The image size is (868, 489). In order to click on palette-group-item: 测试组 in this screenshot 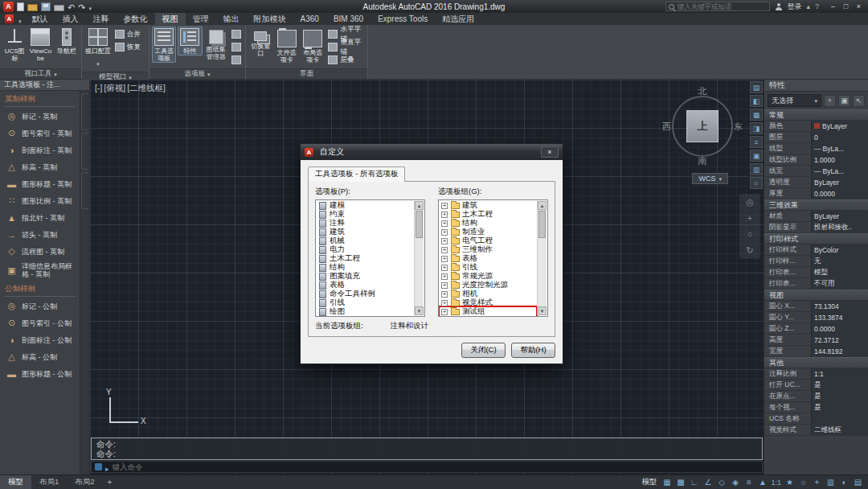, I will do `click(488, 312)`.